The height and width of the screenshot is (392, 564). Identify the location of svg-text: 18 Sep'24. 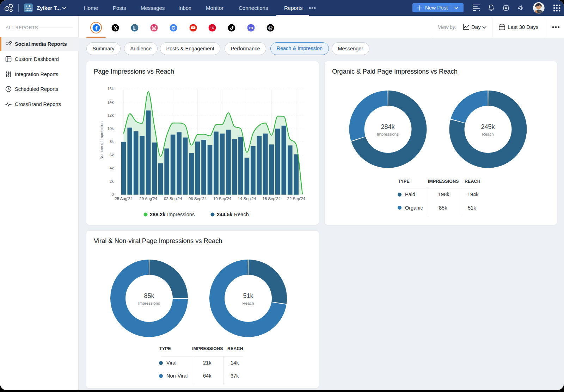
(272, 199).